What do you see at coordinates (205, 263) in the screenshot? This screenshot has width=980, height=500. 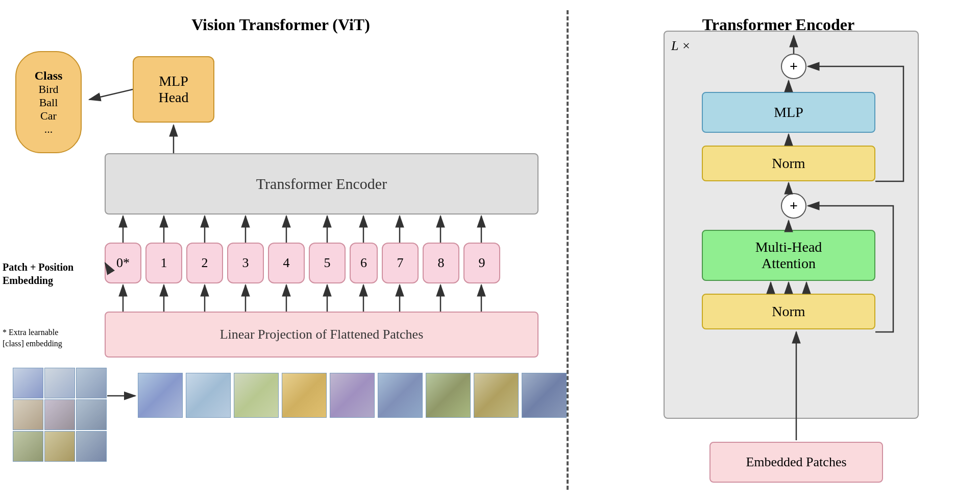 I see `token-2: 2` at bounding box center [205, 263].